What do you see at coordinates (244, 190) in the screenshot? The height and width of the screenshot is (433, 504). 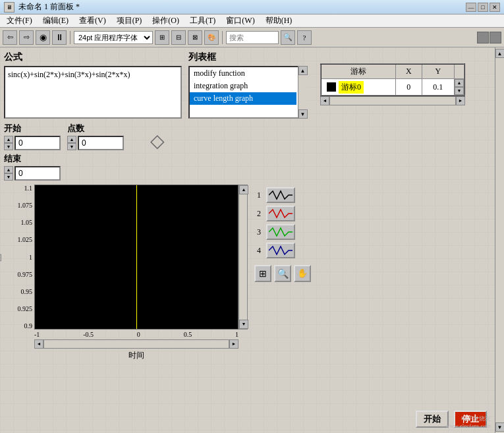 I see `graph-scroll-up: ▲` at bounding box center [244, 190].